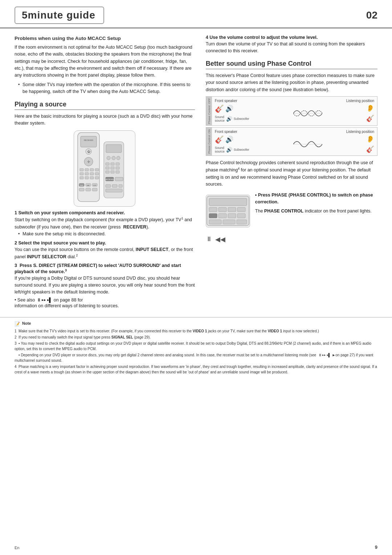 This screenshot has width=392, height=555. What do you see at coordinates (292, 174) in the screenshot?
I see `phase-body: Phase Control technology provides cohere…` at bounding box center [292, 174].